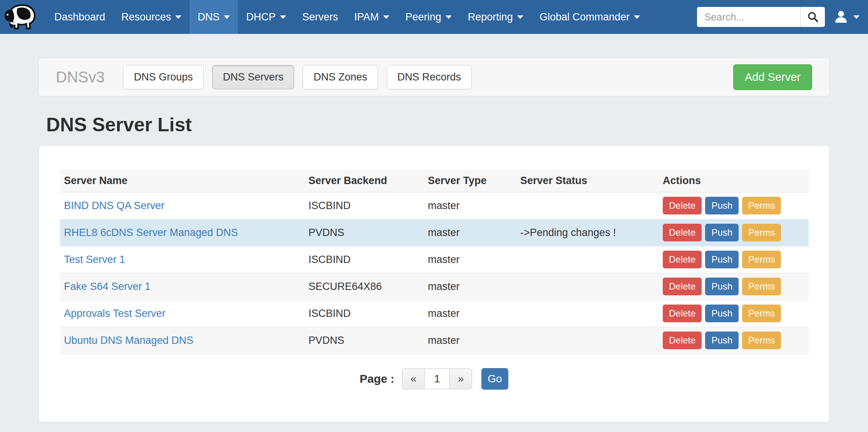 This screenshot has width=868, height=432. I want to click on page-label: Page :, so click(377, 379).